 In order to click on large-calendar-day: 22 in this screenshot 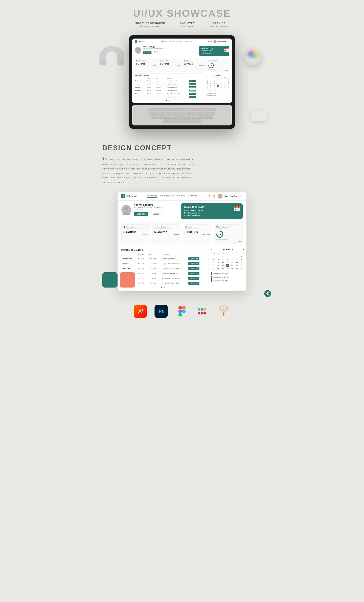, I will do `click(237, 266)`.